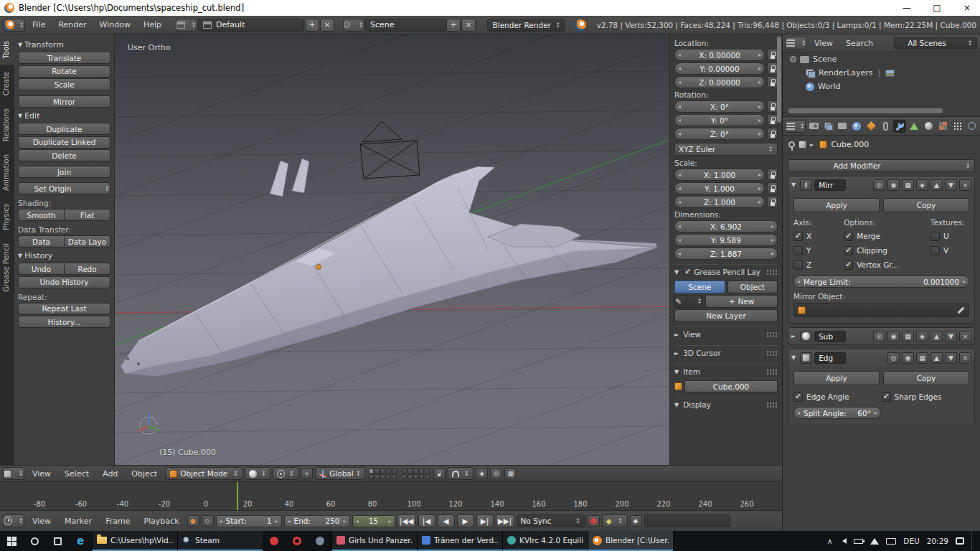 The width and height of the screenshot is (980, 551). I want to click on modifier-edgesplit-header: ▼ Edg ◎ ◉ ▦ ▲ ▼ ×, so click(881, 357).